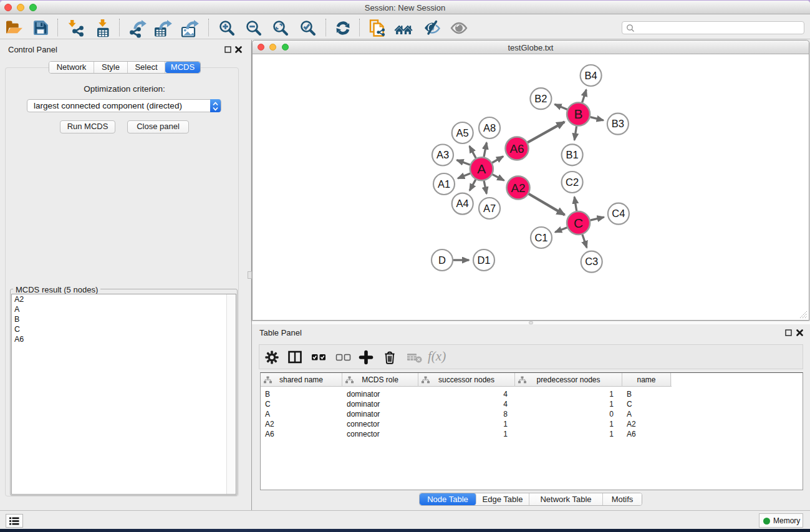 This screenshot has width=810, height=532. Describe the element at coordinates (541, 237) in the screenshot. I see `svg-text: C1` at that location.